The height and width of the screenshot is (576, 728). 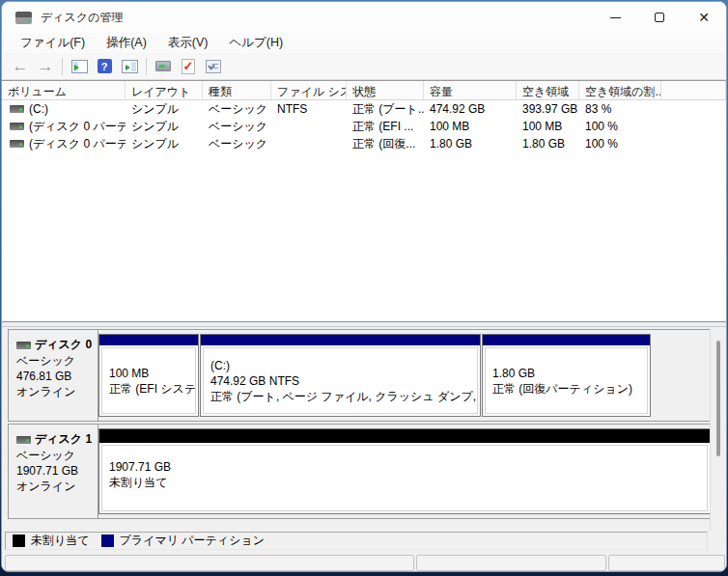 I want to click on task-list-icon, so click(x=213, y=67).